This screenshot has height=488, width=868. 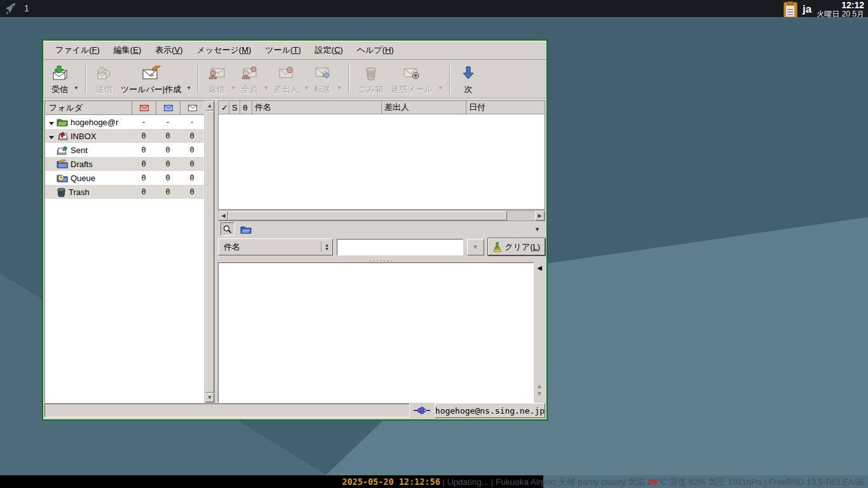 I want to click on menu-message: メッセージ(M), so click(x=224, y=50).